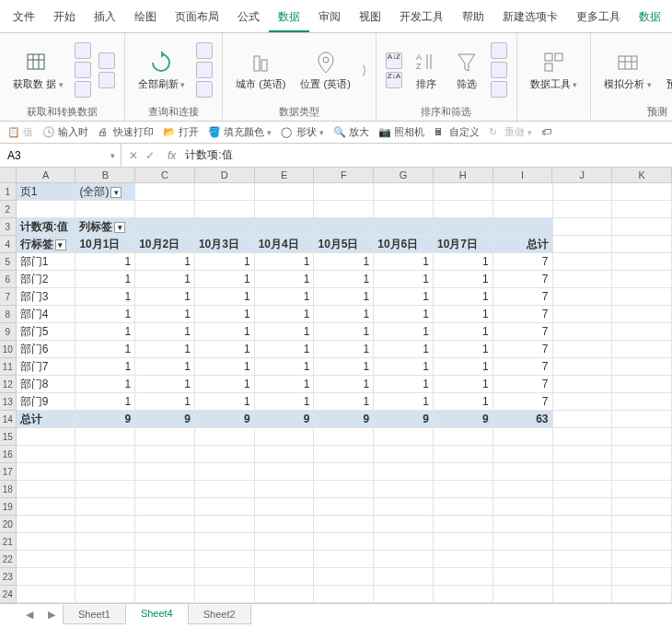  I want to click on zoom-button: 🔍放大, so click(352, 133).